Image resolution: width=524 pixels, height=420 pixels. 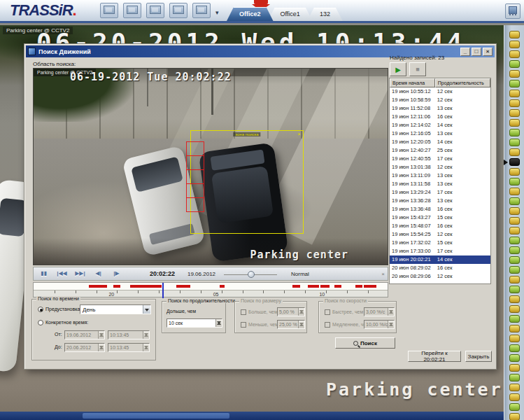 I want to click on maximize-button: □, so click(x=476, y=52).